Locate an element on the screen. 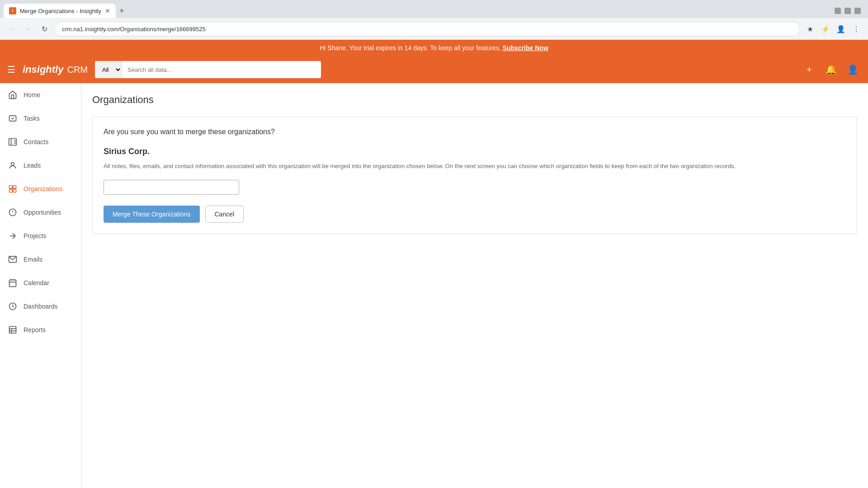 This screenshot has height=488, width=868. settings-button: ⋮ is located at coordinates (856, 29).